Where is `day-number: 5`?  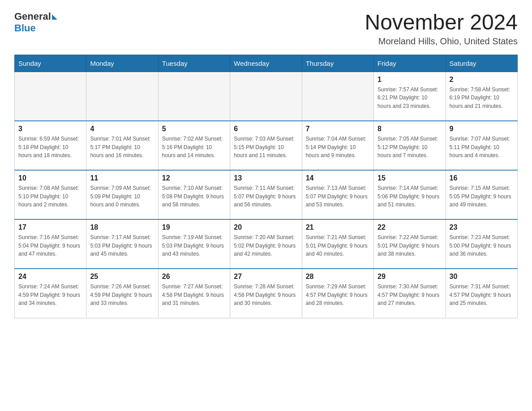 day-number: 5 is located at coordinates (194, 129).